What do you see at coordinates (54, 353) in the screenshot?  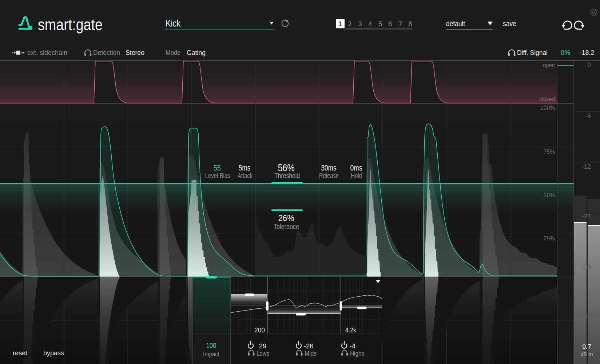 I see `svg-text: bypass` at bounding box center [54, 353].